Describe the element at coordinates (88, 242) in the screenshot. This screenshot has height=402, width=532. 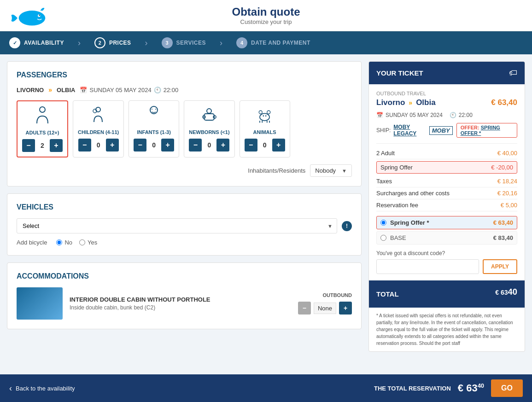
I see `bicycle-yes-option: Yes` at that location.